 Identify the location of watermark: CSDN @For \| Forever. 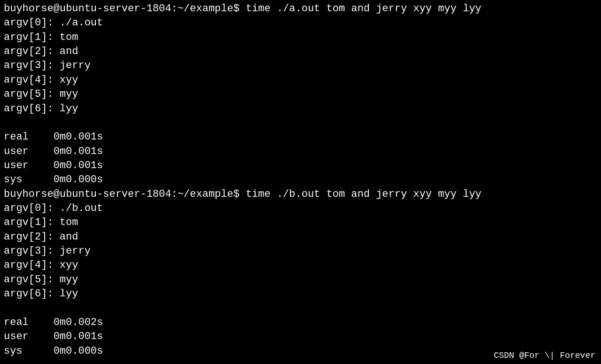
(545, 356).